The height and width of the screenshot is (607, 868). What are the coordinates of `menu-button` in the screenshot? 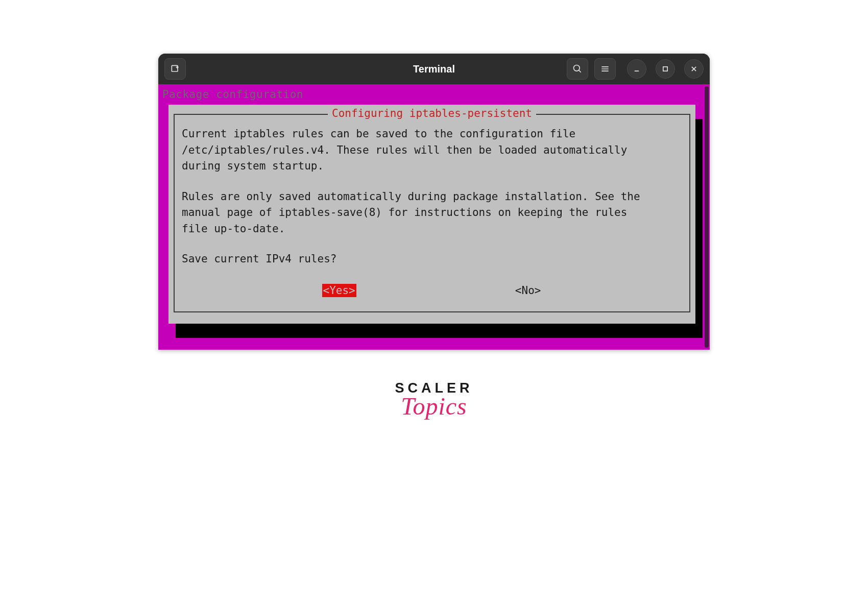 It's located at (605, 69).